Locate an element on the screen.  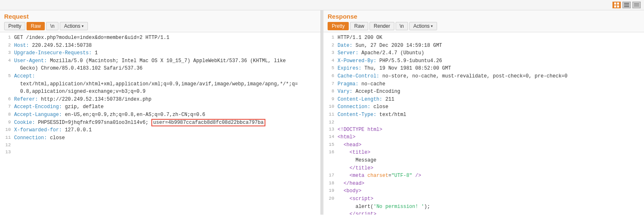
top-bar is located at coordinates (322, 5).